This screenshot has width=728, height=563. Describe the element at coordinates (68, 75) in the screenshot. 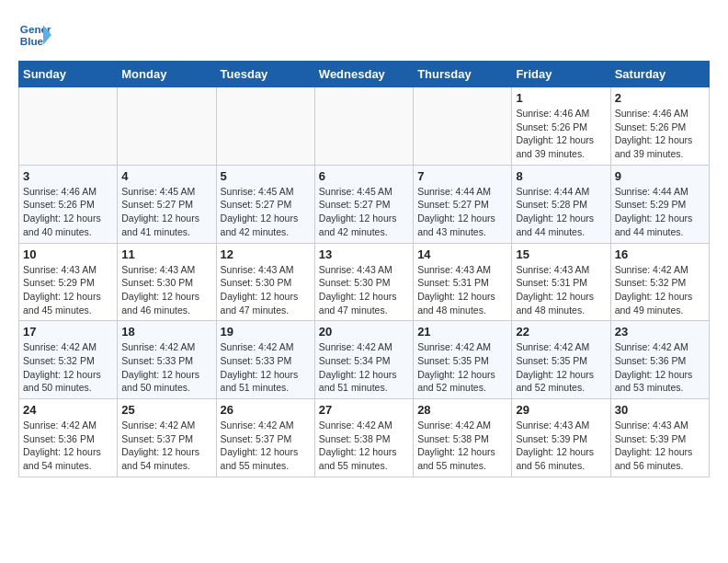

I see `weekday-header-sunday: Sunday` at that location.